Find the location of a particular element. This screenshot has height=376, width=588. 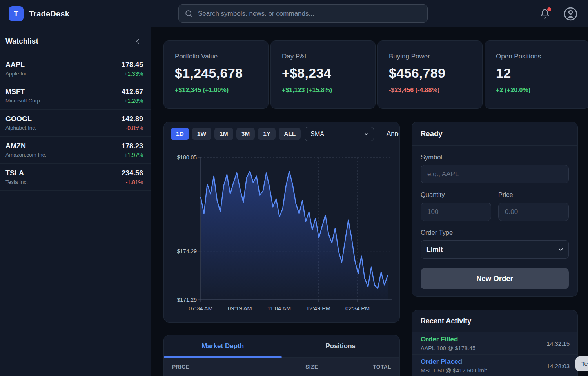

stat-value: 12 is located at coordinates (537, 73).